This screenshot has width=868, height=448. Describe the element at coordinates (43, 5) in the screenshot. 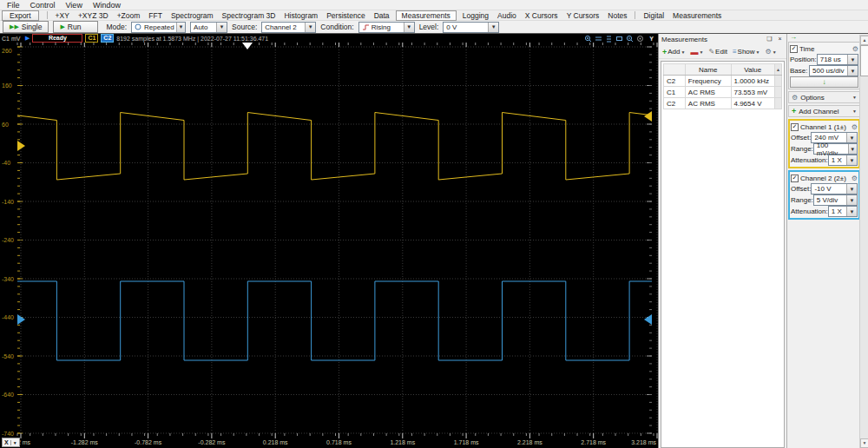

I see `menu-control: Control` at that location.